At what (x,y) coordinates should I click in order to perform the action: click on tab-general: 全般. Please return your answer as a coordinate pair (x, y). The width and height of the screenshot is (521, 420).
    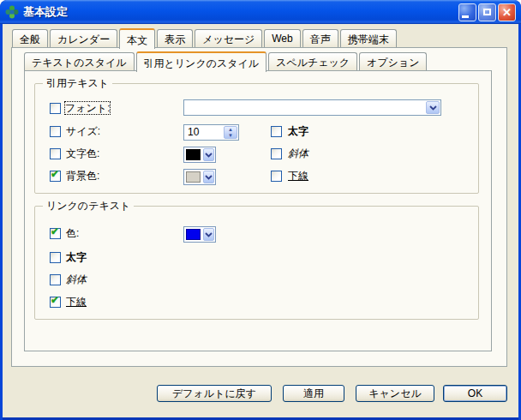
    Looking at the image, I should click on (30, 38).